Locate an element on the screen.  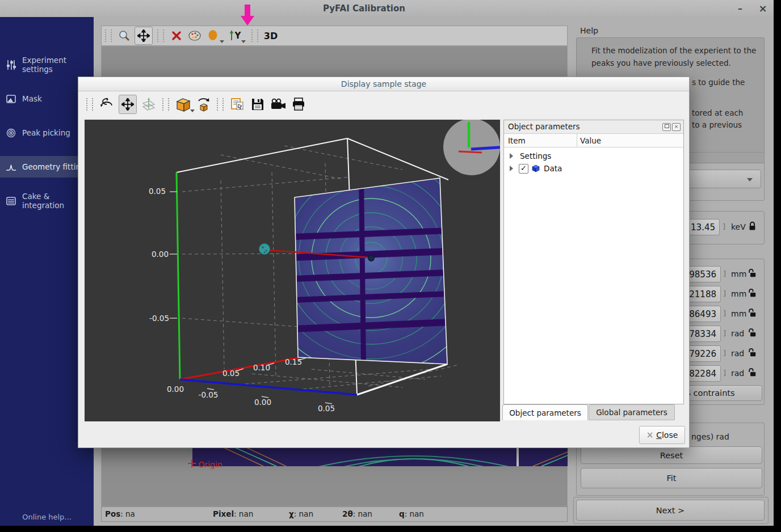
fit-button: Fit is located at coordinates (671, 478).